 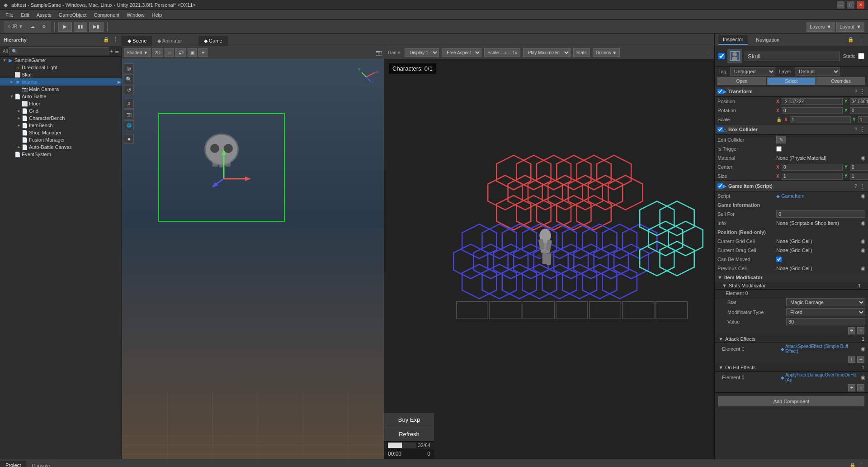 What do you see at coordinates (116, 40) in the screenshot?
I see `hierarchy-dots-icon: ⋮` at bounding box center [116, 40].